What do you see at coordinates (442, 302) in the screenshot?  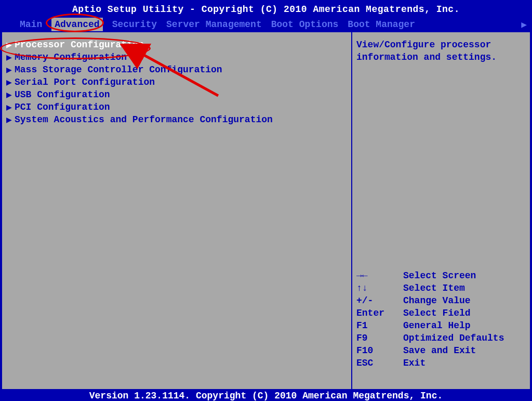 I see `key-row: +/-Change Value` at bounding box center [442, 302].